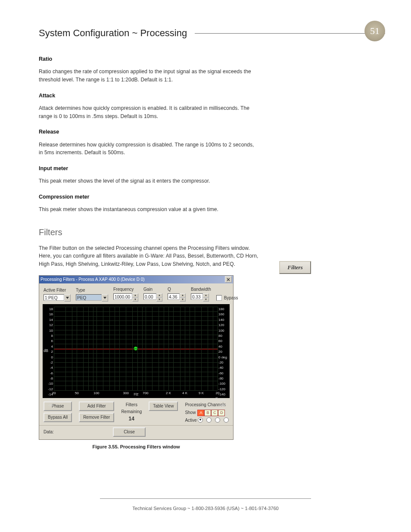  What do you see at coordinates (177, 297) in the screenshot?
I see `q-stepper: 4.36 ▲▼` at bounding box center [177, 297].